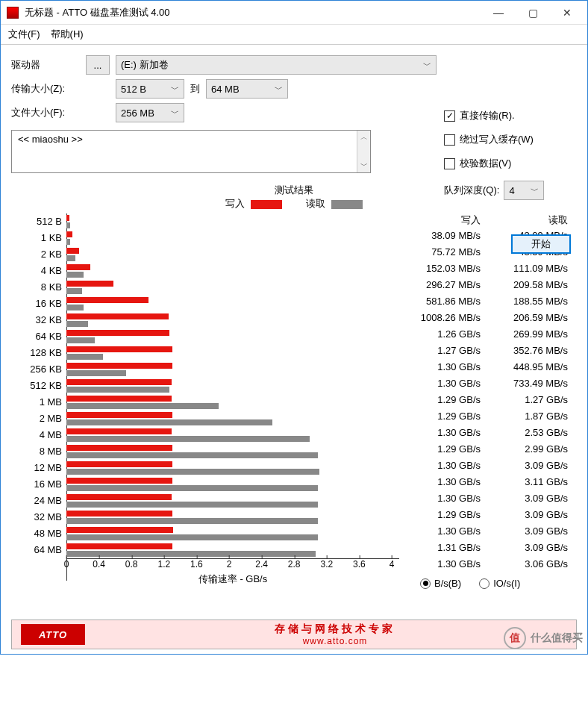  What do you see at coordinates (533, 318) in the screenshot?
I see `read-value: 206.59 MB/s` at bounding box center [533, 318].